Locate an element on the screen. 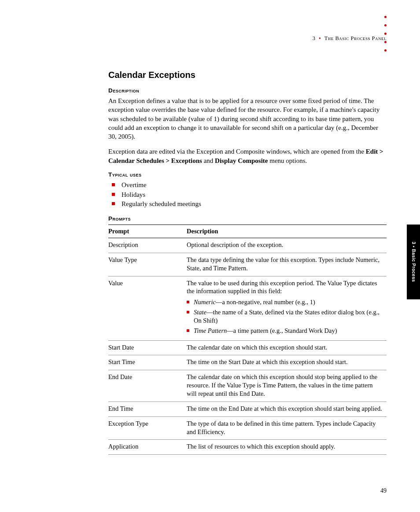 Image resolution: width=420 pixels, height=512 pixels. value-type-name: Time Pattern is located at coordinates (210, 331).